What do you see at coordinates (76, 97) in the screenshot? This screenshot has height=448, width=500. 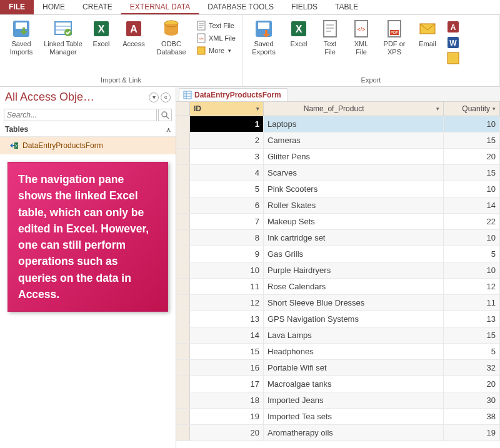 I see `nav-title: All Access Obje…` at bounding box center [76, 97].